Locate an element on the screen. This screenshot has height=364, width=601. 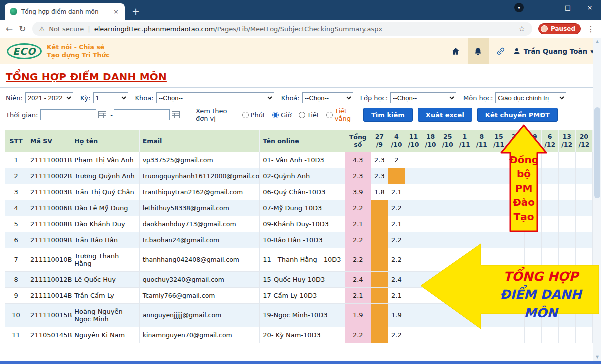
home-icon is located at coordinates (456, 52).